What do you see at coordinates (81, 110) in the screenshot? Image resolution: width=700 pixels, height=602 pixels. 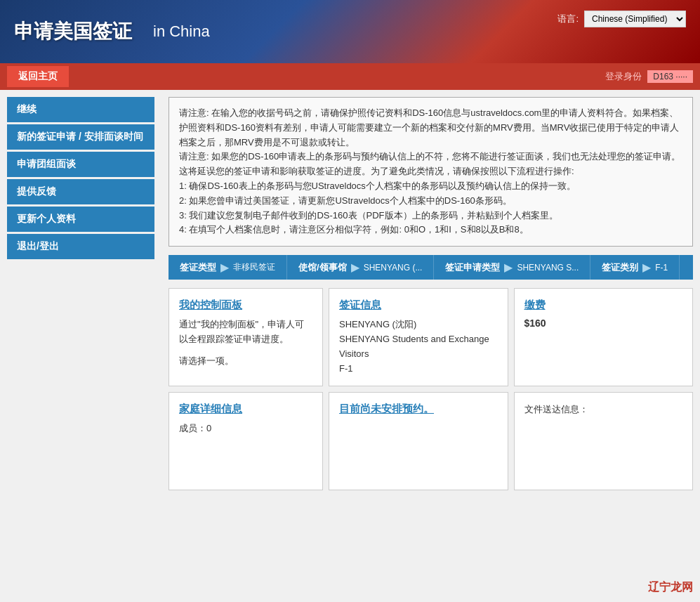 I see `sidebar-item-continue: 继续` at bounding box center [81, 110].